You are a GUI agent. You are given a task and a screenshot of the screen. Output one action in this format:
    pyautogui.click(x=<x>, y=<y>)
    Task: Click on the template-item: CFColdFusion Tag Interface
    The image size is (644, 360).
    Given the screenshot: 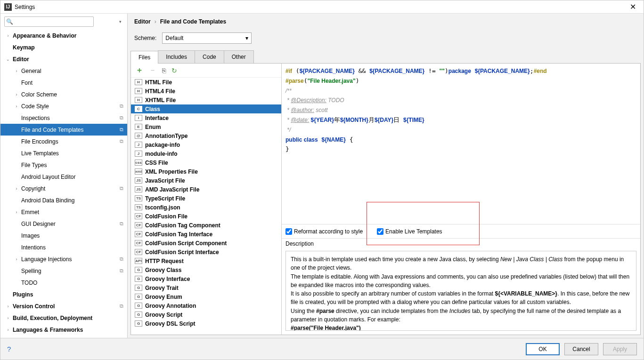 What is the action you would take?
    pyautogui.click(x=206, y=234)
    